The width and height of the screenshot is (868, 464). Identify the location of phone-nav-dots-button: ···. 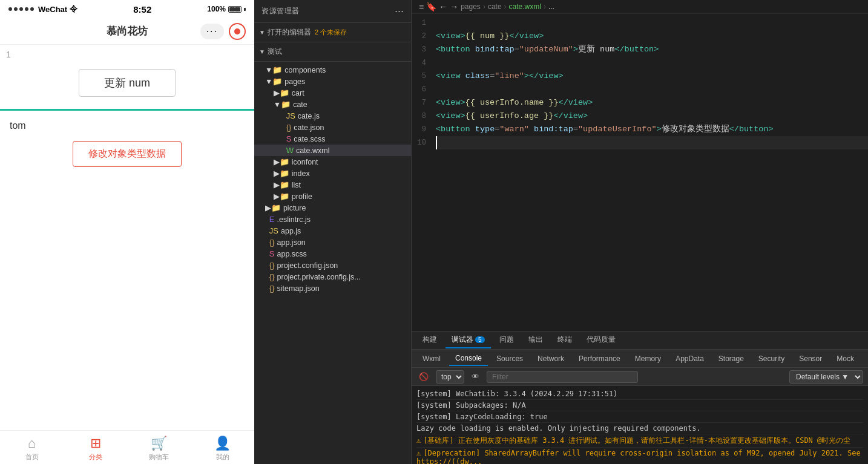
(212, 31).